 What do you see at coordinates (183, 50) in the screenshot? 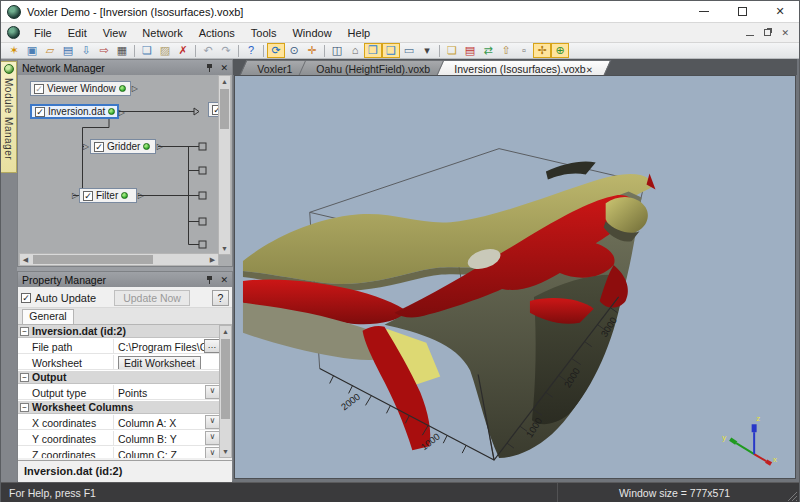
I see `delete-button: ✗` at bounding box center [183, 50].